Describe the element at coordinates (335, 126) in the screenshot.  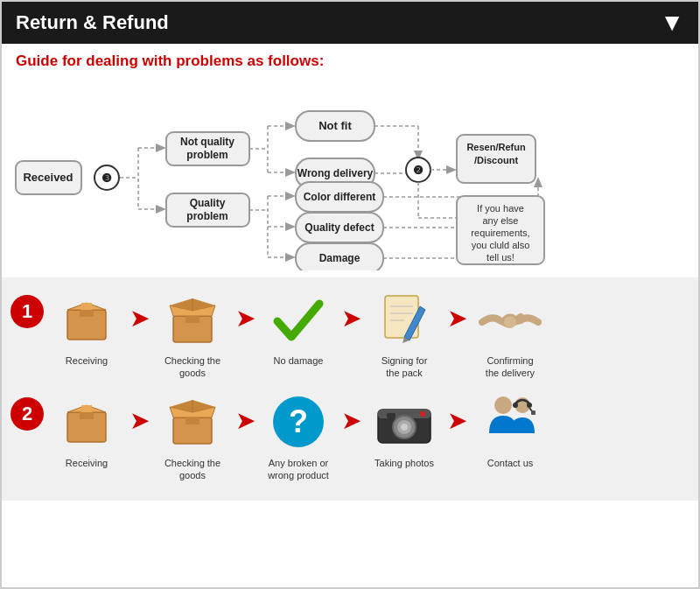
I see `svg-text: Not fit` at that location.